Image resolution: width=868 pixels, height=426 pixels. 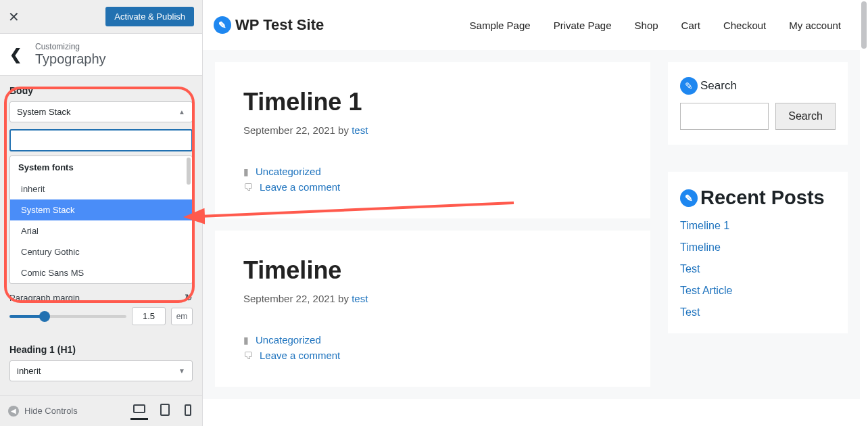 What do you see at coordinates (101, 112) in the screenshot?
I see `body-font-select: System Stack ▲` at bounding box center [101, 112].